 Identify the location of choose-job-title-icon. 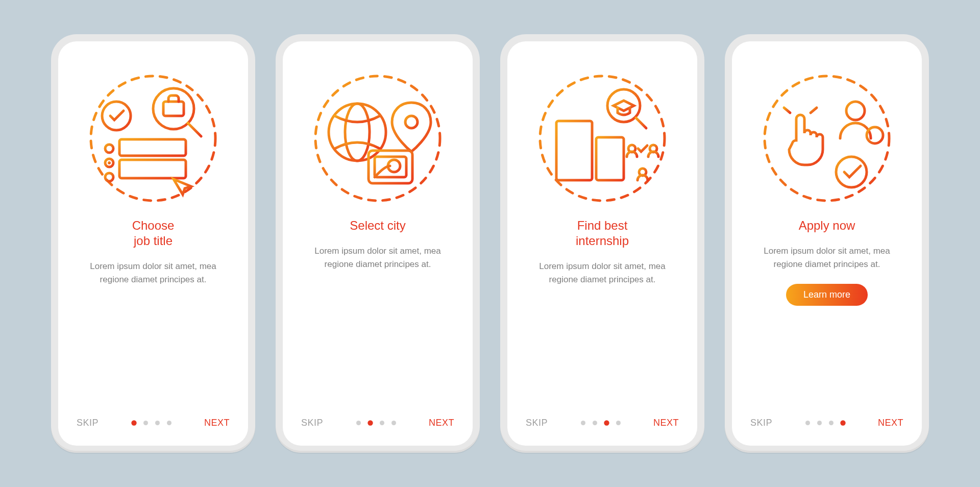
(153, 138).